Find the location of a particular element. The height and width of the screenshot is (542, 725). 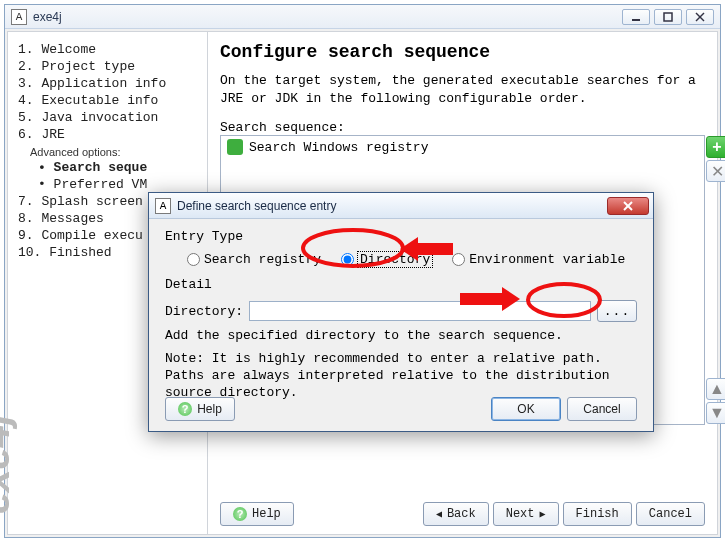

dialog-help-button: ? Help is located at coordinates (200, 409).